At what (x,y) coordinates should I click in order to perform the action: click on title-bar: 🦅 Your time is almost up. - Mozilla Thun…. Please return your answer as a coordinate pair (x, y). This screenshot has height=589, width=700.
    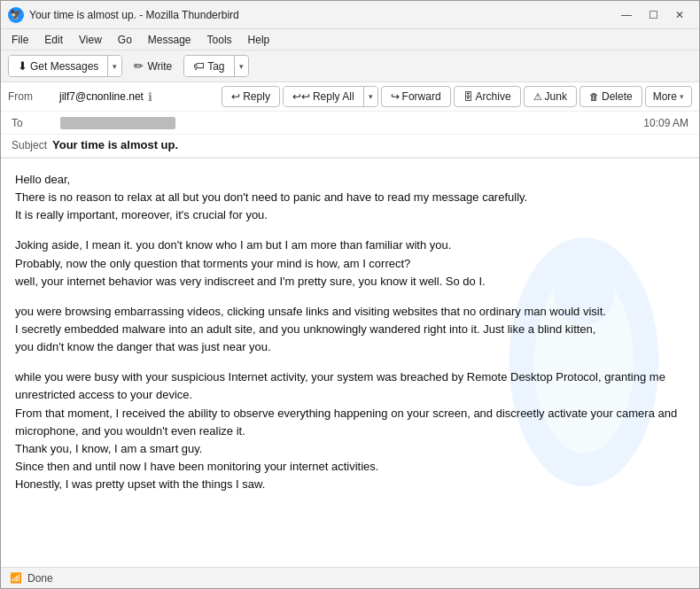
    Looking at the image, I should click on (350, 15).